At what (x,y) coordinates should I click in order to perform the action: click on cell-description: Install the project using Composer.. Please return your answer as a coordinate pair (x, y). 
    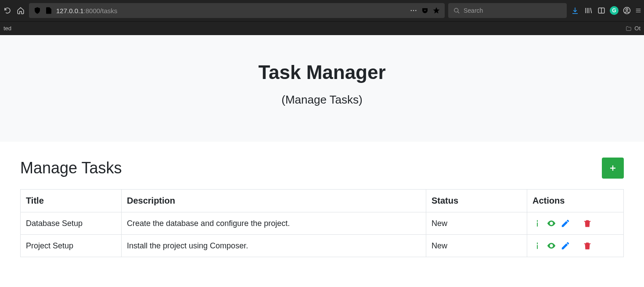
    Looking at the image, I should click on (274, 246).